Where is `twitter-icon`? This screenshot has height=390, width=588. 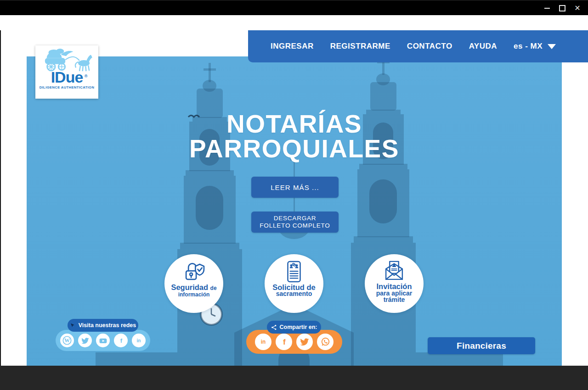 twitter-icon is located at coordinates (85, 340).